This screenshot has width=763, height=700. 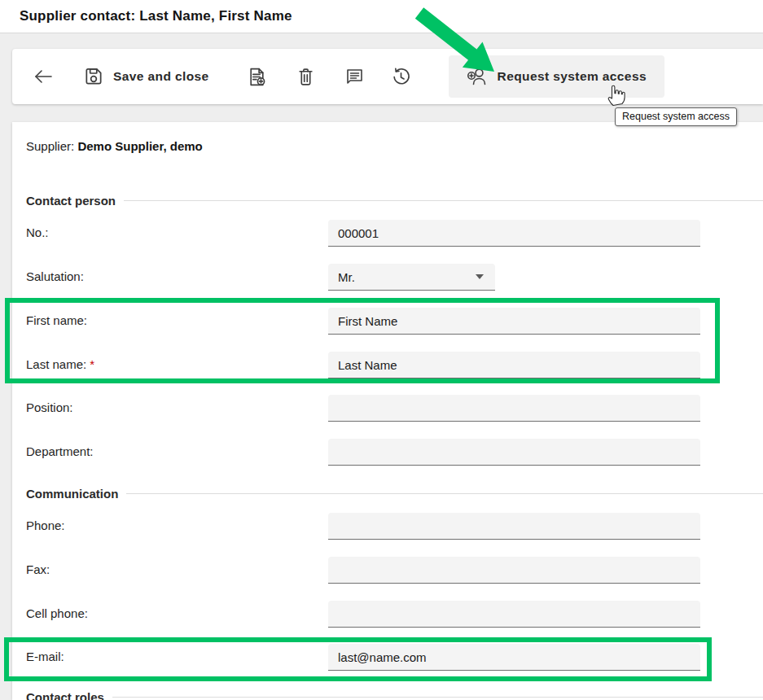 I want to click on last-name-input, so click(x=515, y=365).